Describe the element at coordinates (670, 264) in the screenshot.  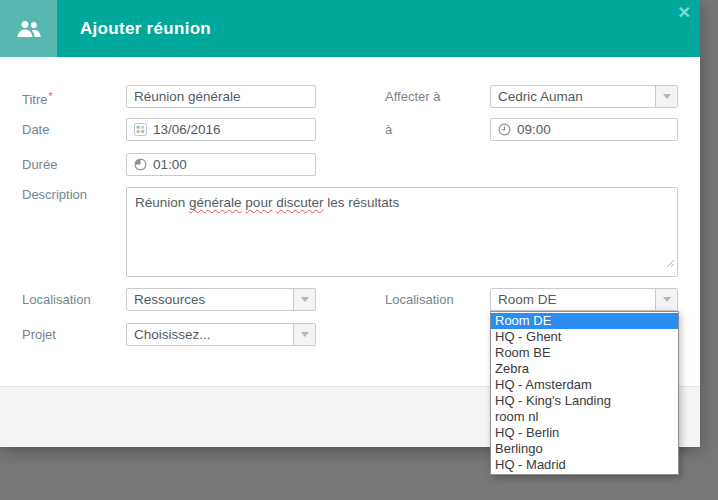
I see `resize-grip-icon` at that location.